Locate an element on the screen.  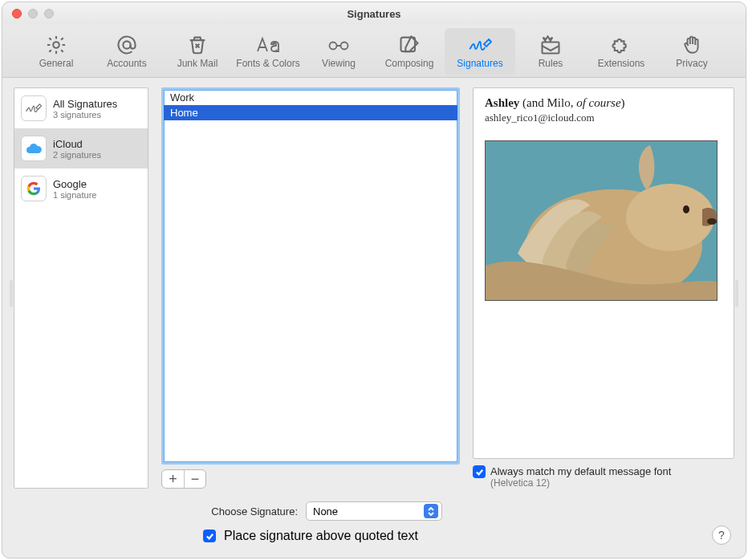
tab-composing: Composing is located at coordinates (409, 51).